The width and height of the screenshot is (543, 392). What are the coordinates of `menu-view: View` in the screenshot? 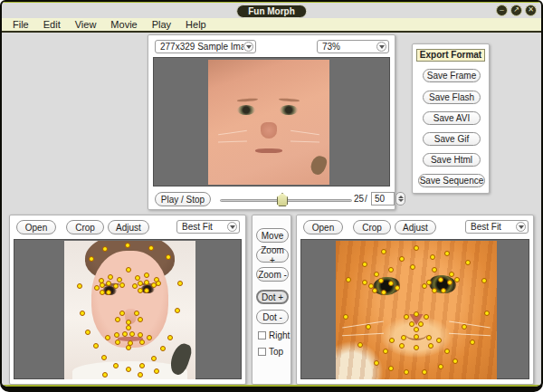 It's located at (86, 24).